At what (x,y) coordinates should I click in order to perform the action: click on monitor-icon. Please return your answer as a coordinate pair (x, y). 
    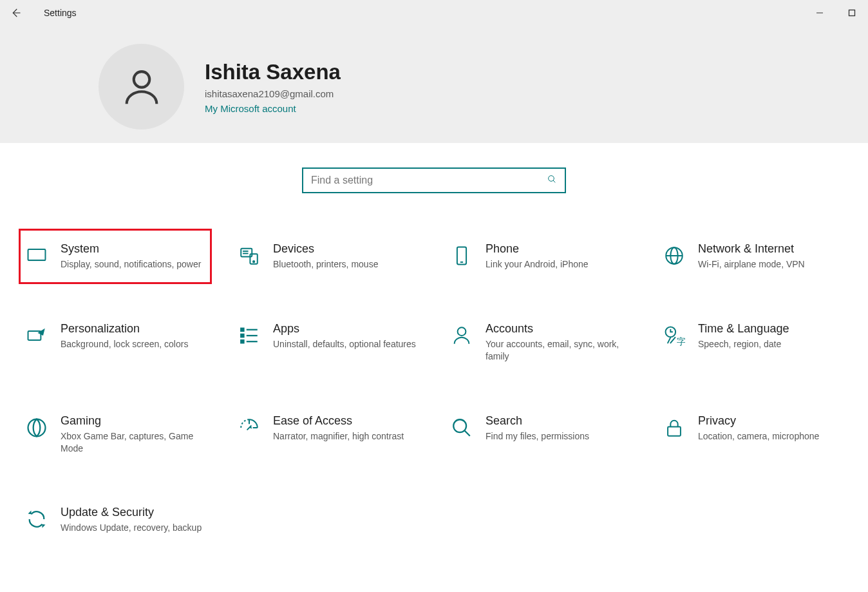
    Looking at the image, I should click on (37, 256).